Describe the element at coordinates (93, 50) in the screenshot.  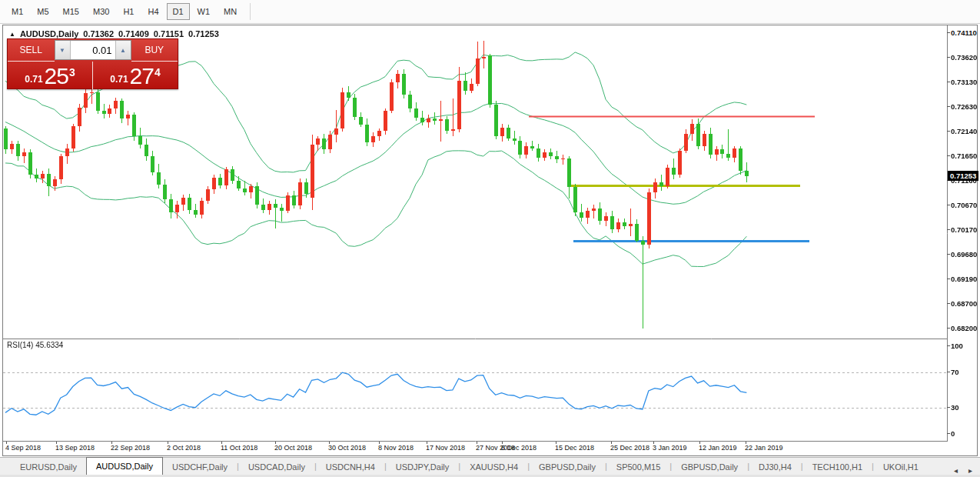
I see `volume-stepper: ▼ 0.01 ▲` at that location.